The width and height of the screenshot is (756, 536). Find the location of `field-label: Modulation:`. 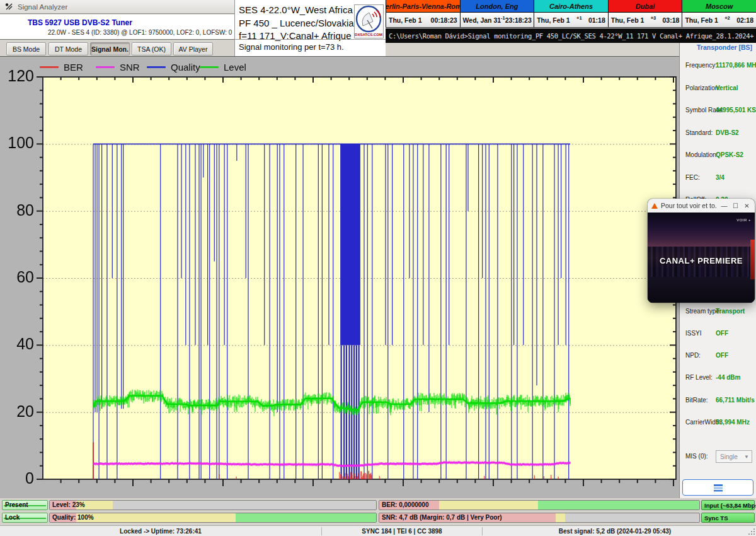

field-label: Modulation: is located at coordinates (702, 155).